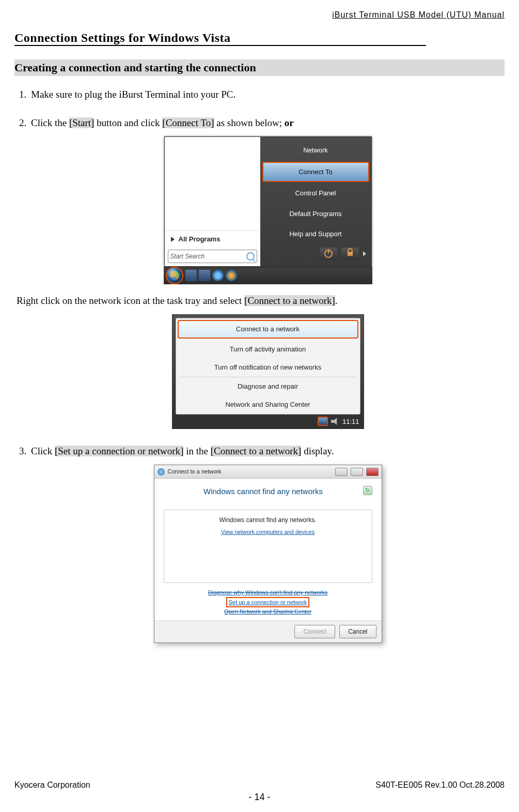 The width and height of the screenshot is (519, 812). Describe the element at coordinates (220, 38) in the screenshot. I see `section-title: Connection Settings for Windows Vista` at that location.